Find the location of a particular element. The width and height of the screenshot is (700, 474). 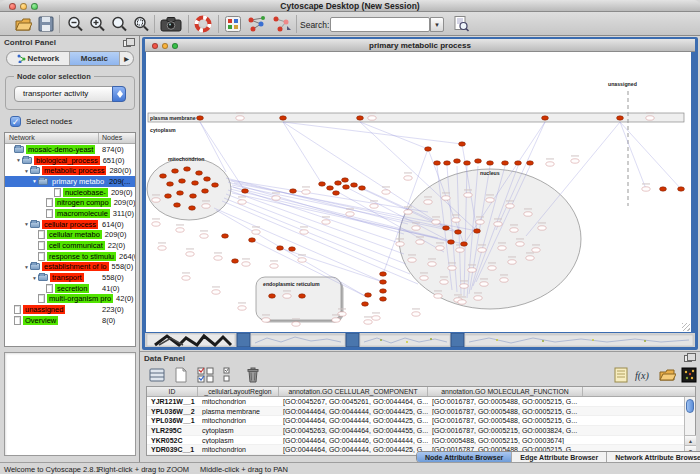

tab-node-attribute-browser: Node Attribute Browser is located at coordinates (464, 457).